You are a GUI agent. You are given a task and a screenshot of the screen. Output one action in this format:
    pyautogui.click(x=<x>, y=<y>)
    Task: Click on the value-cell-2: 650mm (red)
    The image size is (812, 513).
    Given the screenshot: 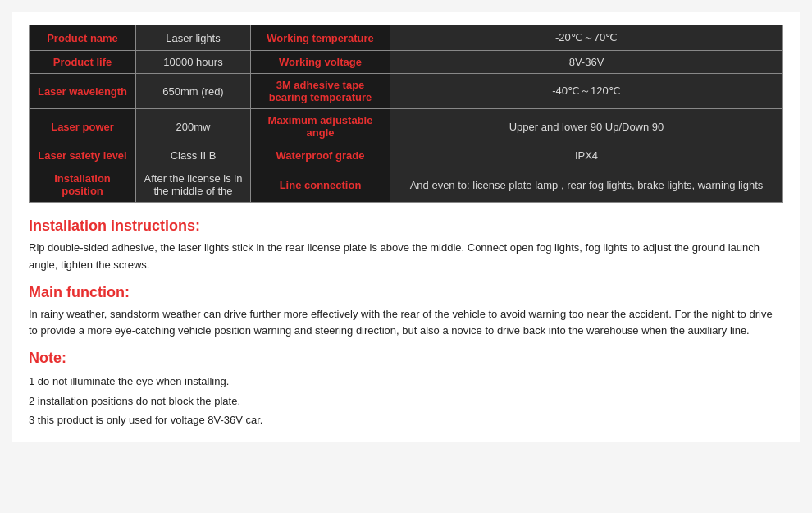 What is the action you would take?
    pyautogui.click(x=194, y=92)
    